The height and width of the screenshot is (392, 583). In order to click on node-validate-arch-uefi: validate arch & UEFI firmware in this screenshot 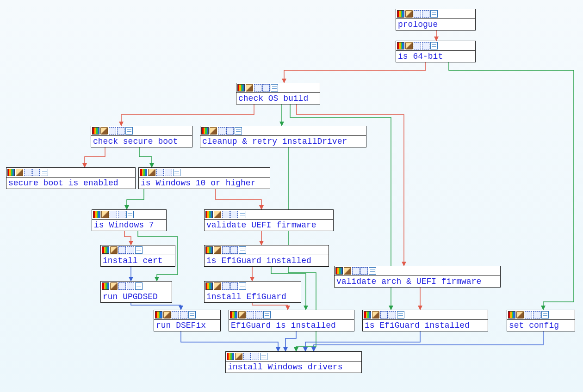, I will do `click(417, 276)`.